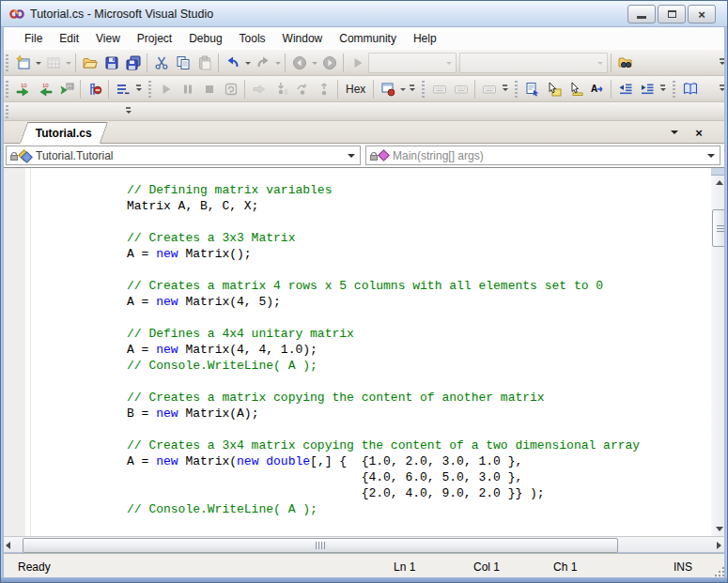 This screenshot has height=583, width=728. I want to click on pointer-line-icon, so click(576, 89).